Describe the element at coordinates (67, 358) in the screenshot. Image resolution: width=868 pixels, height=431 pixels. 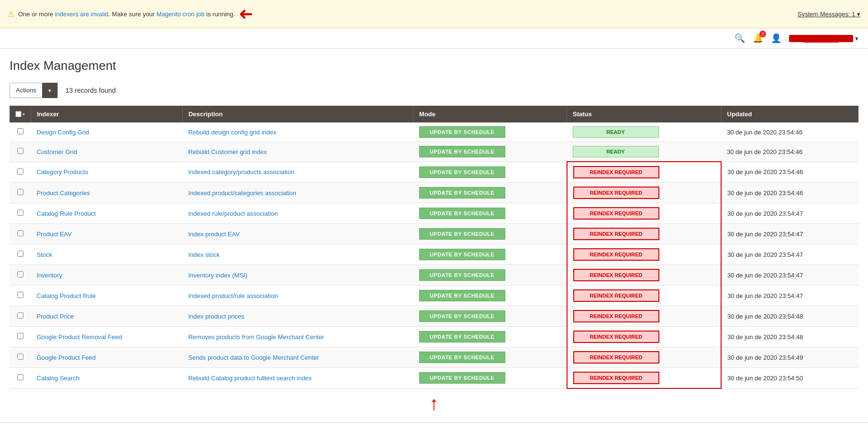
I see `indexer-link: Google Product Feed` at that location.